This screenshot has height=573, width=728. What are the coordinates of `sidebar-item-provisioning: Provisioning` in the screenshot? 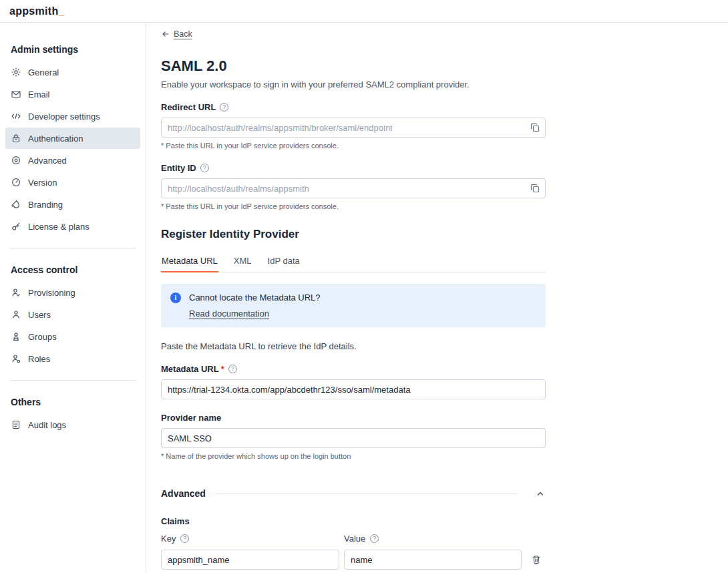 It's located at (73, 293).